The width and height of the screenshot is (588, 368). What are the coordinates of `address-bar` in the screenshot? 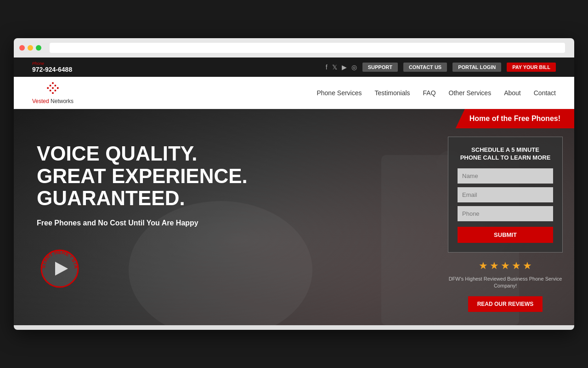 It's located at (307, 48).